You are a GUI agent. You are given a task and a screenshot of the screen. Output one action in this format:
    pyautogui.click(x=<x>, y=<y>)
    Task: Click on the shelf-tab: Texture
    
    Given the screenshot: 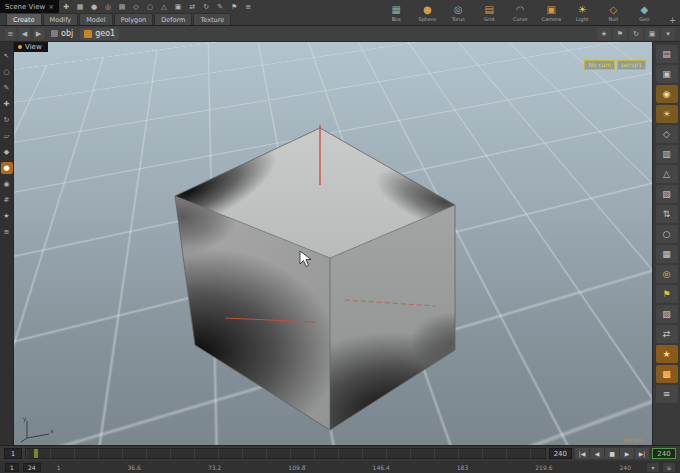 What is the action you would take?
    pyautogui.click(x=212, y=19)
    